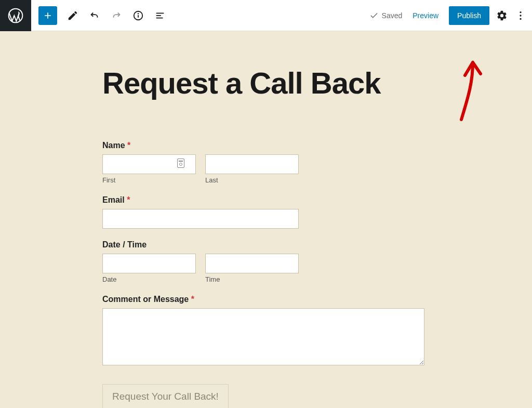  Describe the element at coordinates (149, 180) in the screenshot. I see `first-name-sublabel: First` at that location.